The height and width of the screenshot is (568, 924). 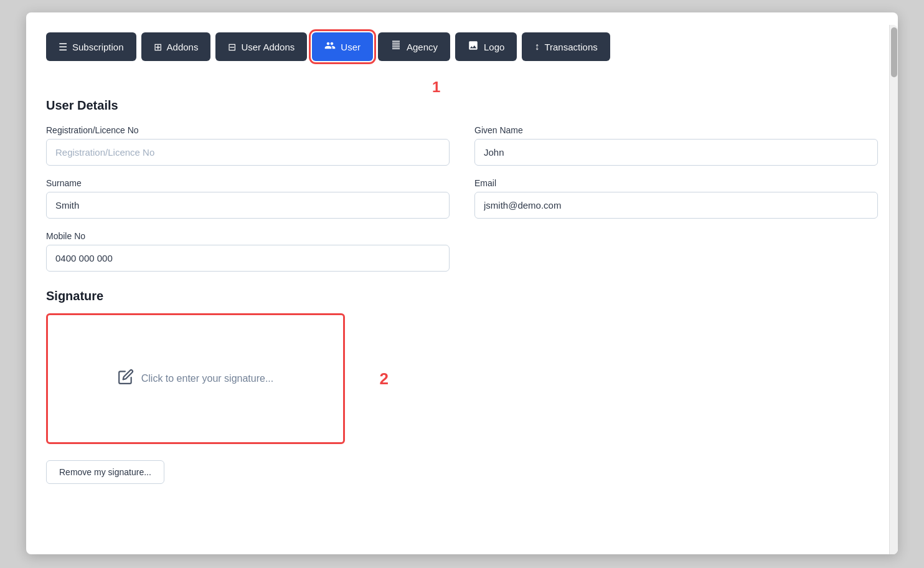 What do you see at coordinates (105, 472) in the screenshot?
I see `remove-signature-button: Remove my signature...` at bounding box center [105, 472].